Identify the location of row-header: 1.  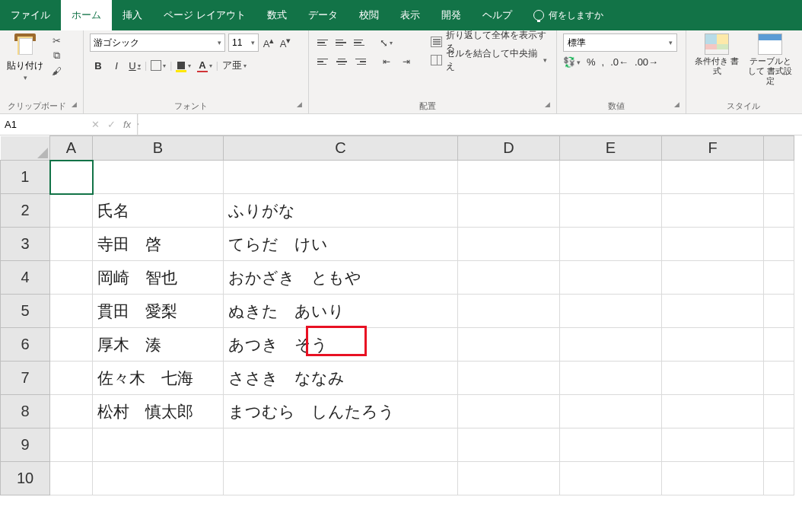
(26, 177).